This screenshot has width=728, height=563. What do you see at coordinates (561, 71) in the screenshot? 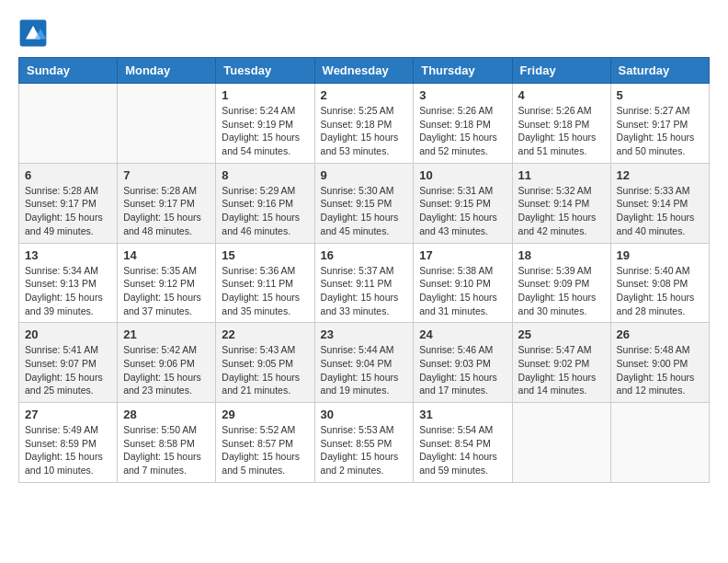
I see `weekday-header-friday: Friday` at bounding box center [561, 71].